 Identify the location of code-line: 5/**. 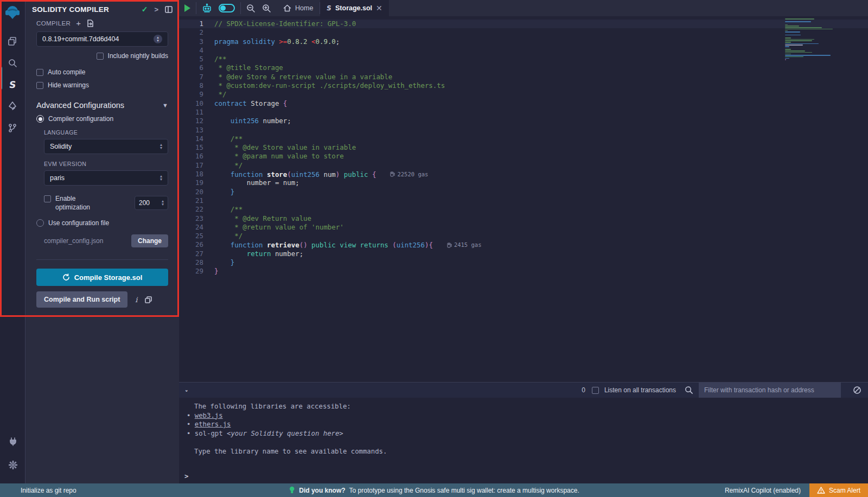
(524, 59).